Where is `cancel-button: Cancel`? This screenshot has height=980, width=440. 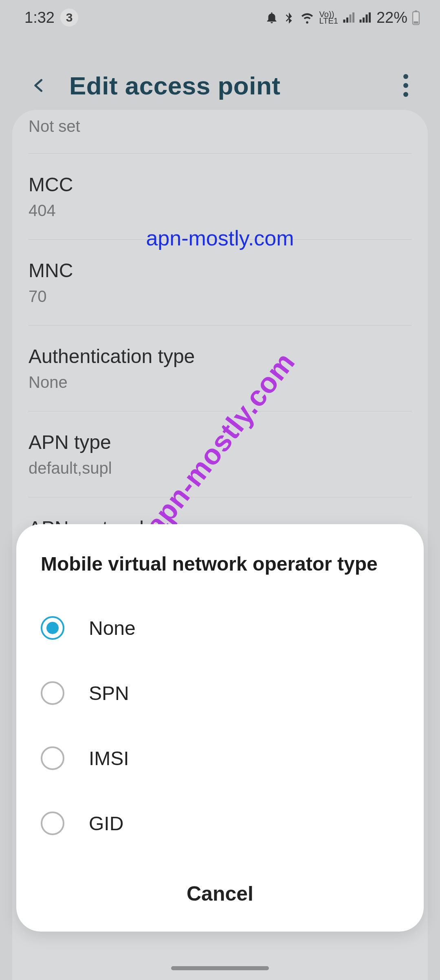 cancel-button: Cancel is located at coordinates (220, 894).